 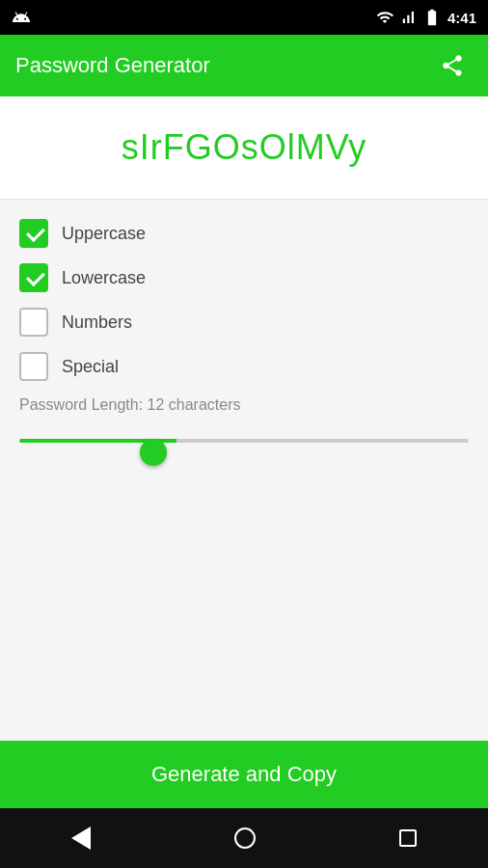 I want to click on time-display: 4:41, so click(x=462, y=17).